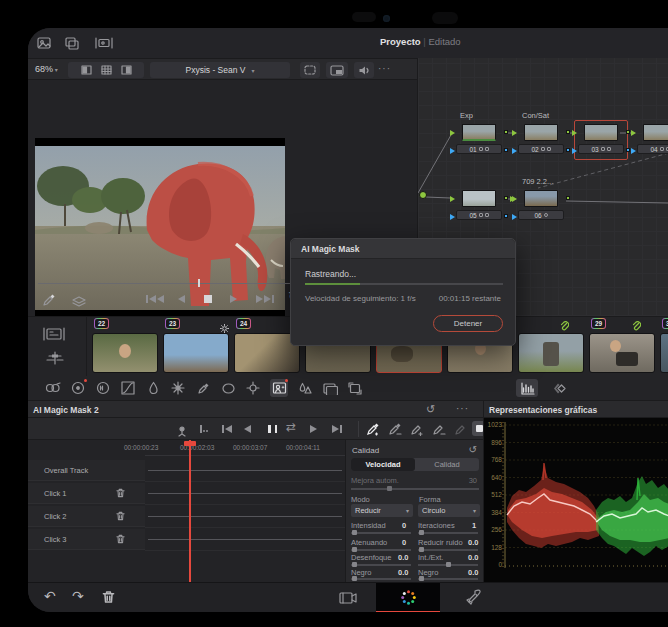 Image resolution: width=668 pixels, height=627 pixels. I want to click on split-viewer-icon, so click(126, 70).